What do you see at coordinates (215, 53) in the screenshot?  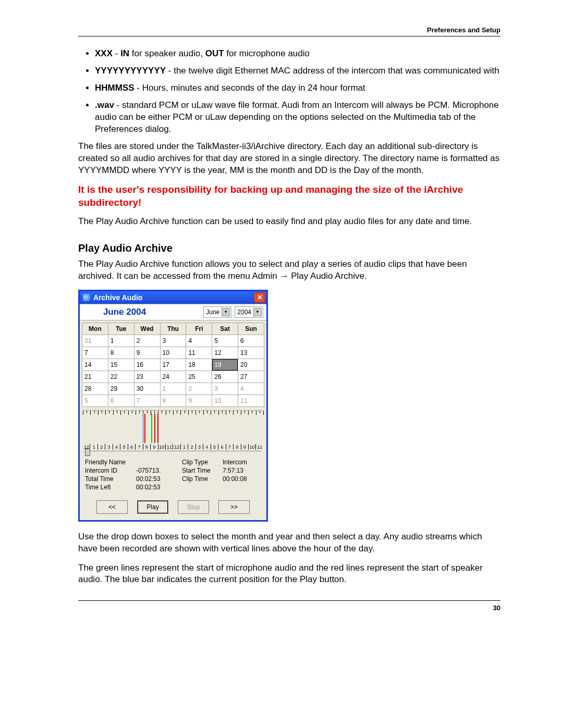 I see `b: OUT` at bounding box center [215, 53].